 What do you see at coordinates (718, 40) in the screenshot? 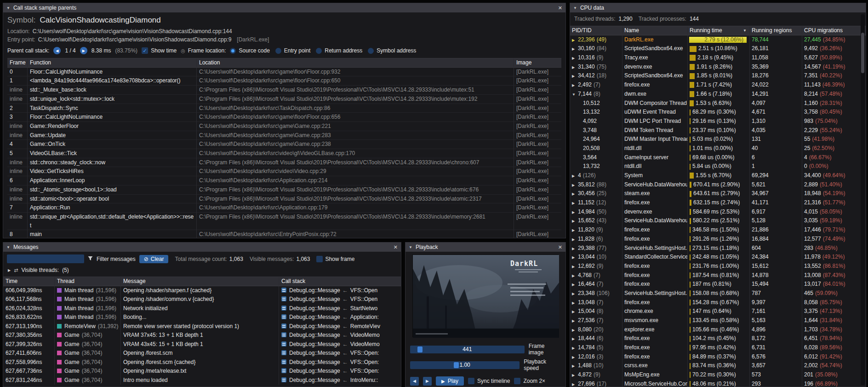
I see `cpu-row: ▶22,396(49) DarkRL.exe 2.79 s (12.06%) 7…` at bounding box center [718, 40].